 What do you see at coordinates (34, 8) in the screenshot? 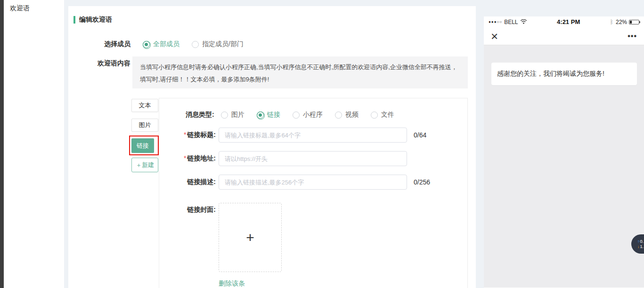
I see `sidebar-item-welcome-message: 欢迎语` at bounding box center [34, 8].